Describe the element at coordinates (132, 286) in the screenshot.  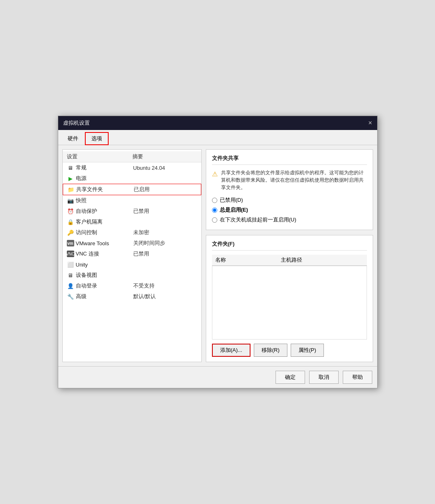
I see `settings-item-autologin: 👤 自动登录 不受支持` at that location.